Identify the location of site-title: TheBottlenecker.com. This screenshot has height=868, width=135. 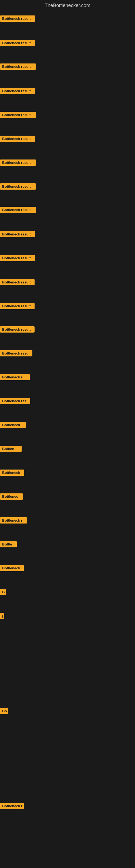
(68, 5).